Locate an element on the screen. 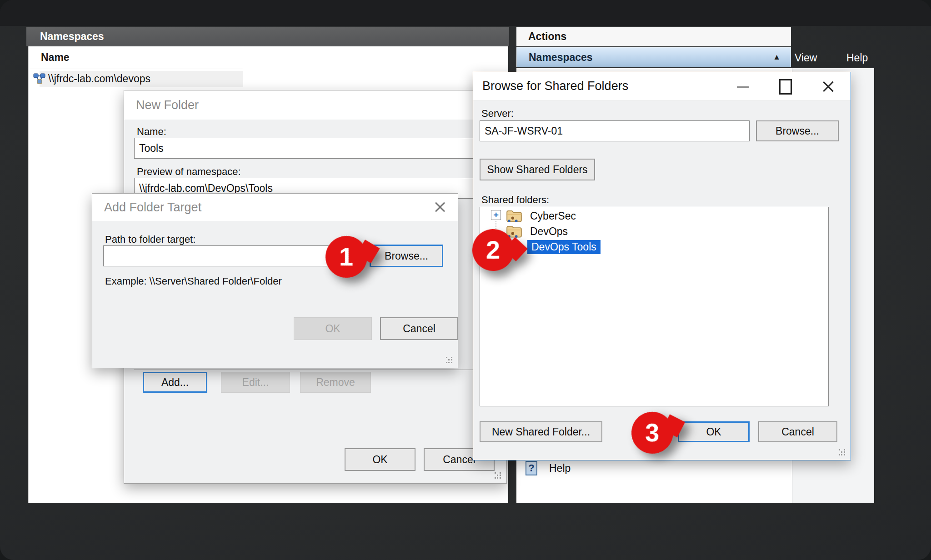  browse-dialog-ok-button: OK is located at coordinates (714, 432).